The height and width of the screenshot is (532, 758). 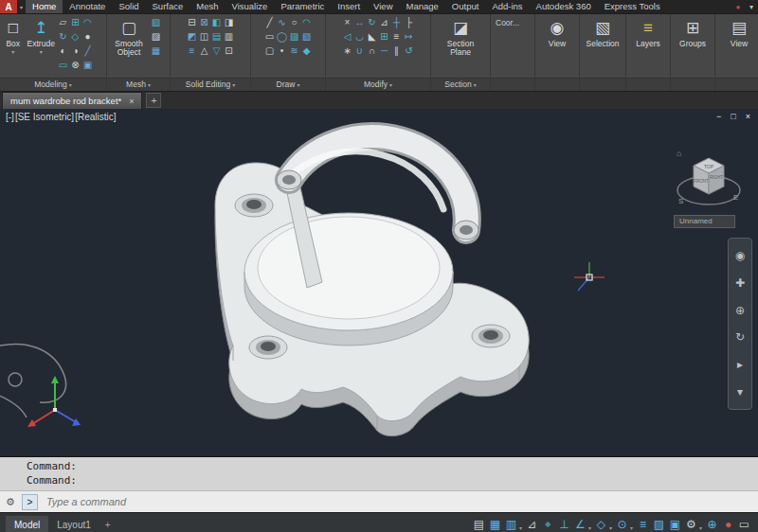 What do you see at coordinates (205, 23) in the screenshot?
I see `move-faces-icon: ⊠` at bounding box center [205, 23].